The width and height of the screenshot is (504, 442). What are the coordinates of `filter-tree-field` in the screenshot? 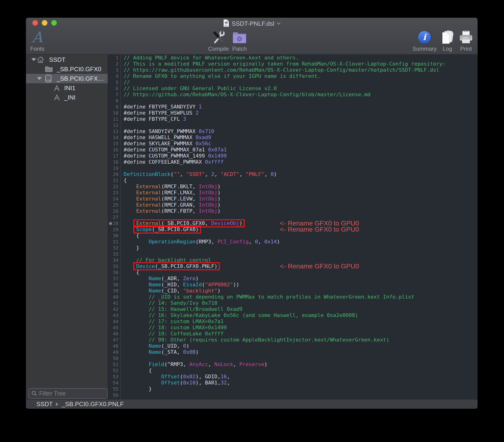 It's located at (68, 393).